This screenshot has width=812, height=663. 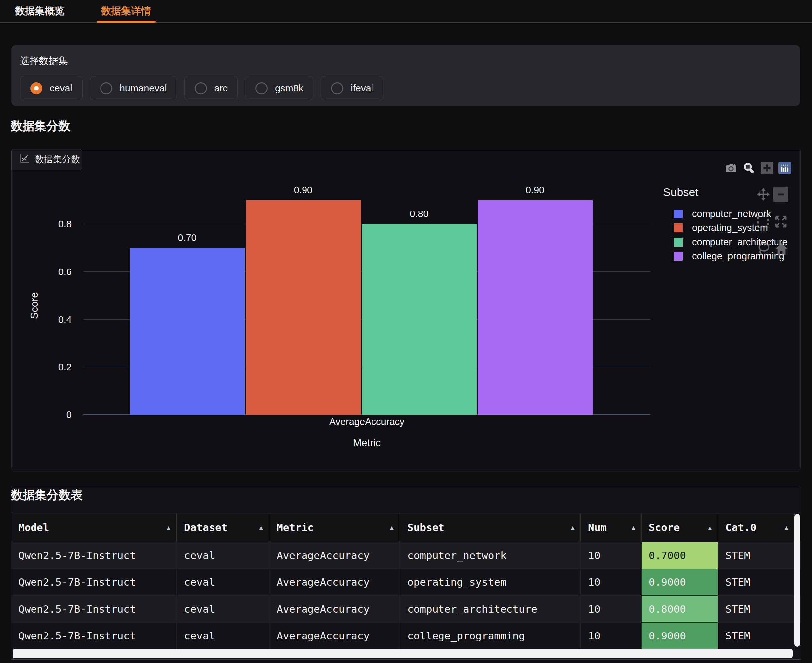 I want to click on autoscale-icon, so click(x=781, y=222).